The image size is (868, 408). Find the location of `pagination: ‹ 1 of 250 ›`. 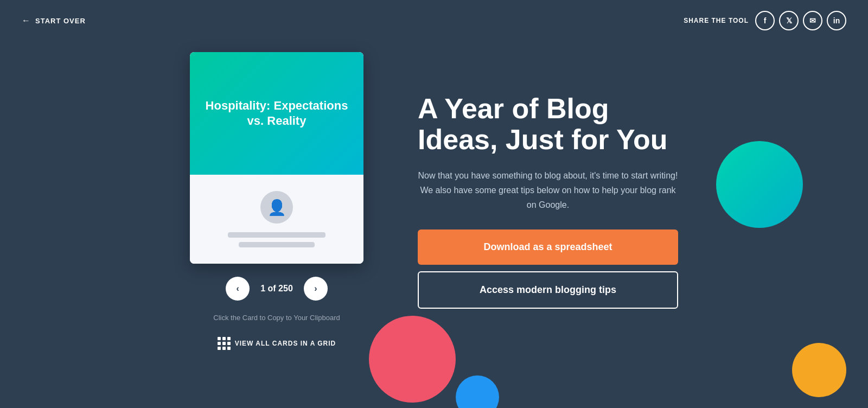

pagination: ‹ 1 of 250 › is located at coordinates (277, 289).